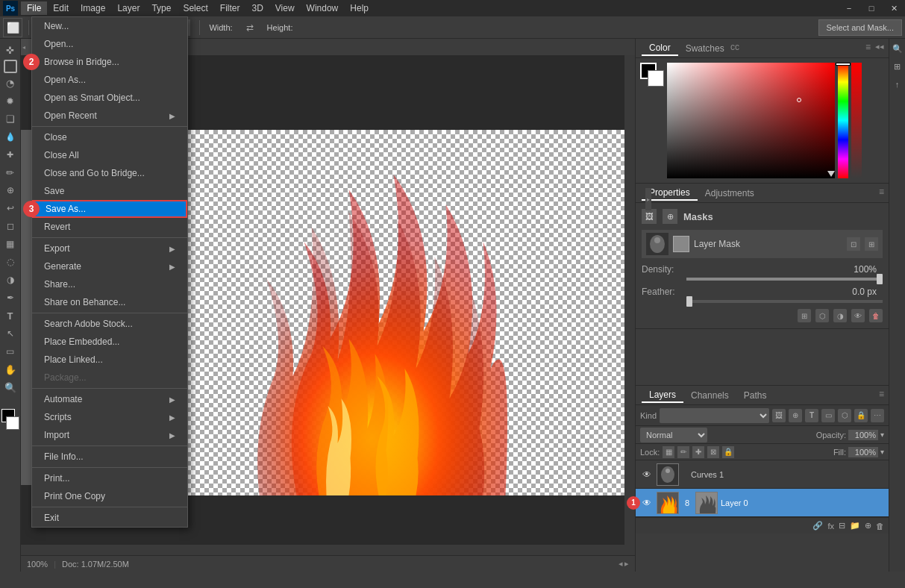 The width and height of the screenshot is (905, 588). I want to click on feather-slider-thumb, so click(689, 301).